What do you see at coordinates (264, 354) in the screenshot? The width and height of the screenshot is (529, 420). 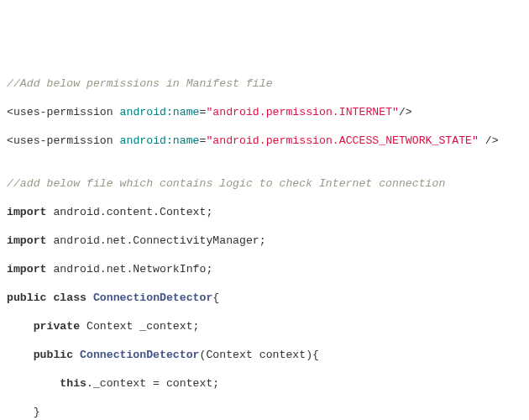 I see `code-line: public ConnectionDetector(Context contex…` at bounding box center [264, 354].